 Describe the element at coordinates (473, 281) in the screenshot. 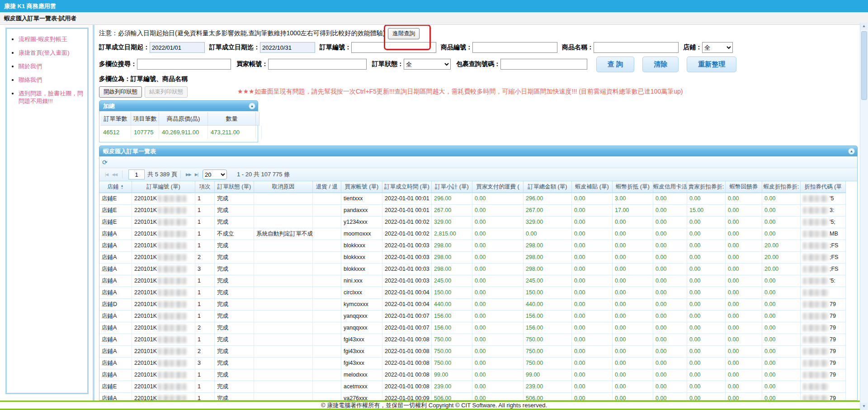

I see `table-row: 店鋪A220101K1完成nini.xxx2022-01-01 00:03245…` at that location.